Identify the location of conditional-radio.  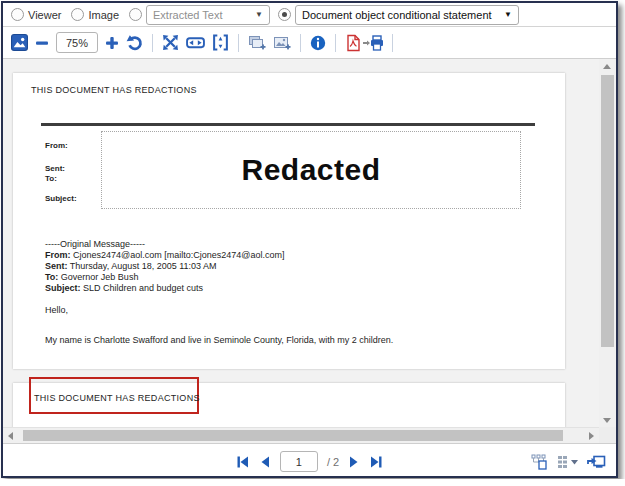
(284, 14).